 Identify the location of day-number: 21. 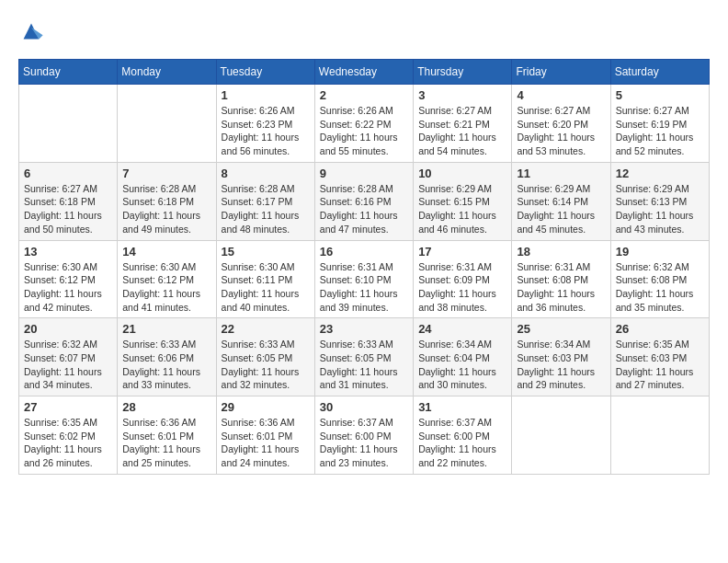
(166, 329).